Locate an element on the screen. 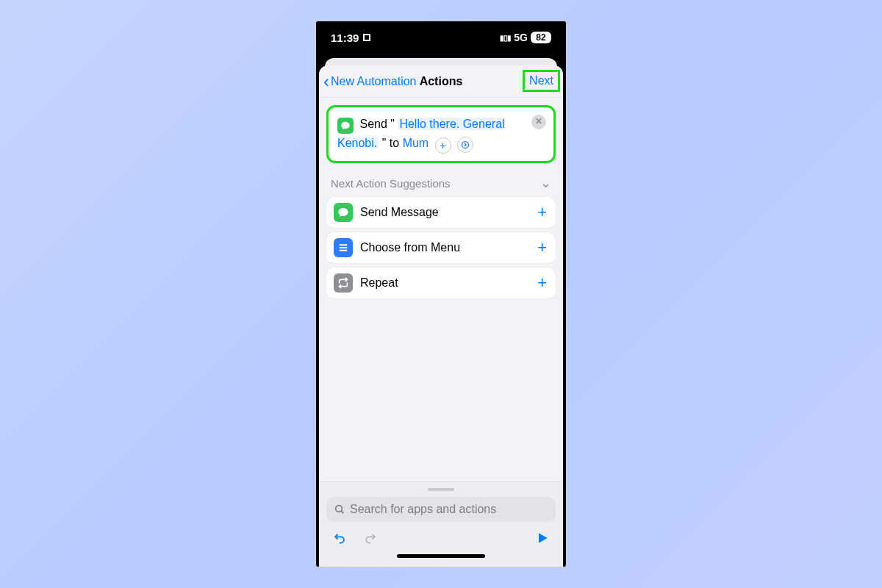 The image size is (882, 588). send-message-action-card: ✕ Send " Hello there. General Kenobi. " … is located at coordinates (441, 134).